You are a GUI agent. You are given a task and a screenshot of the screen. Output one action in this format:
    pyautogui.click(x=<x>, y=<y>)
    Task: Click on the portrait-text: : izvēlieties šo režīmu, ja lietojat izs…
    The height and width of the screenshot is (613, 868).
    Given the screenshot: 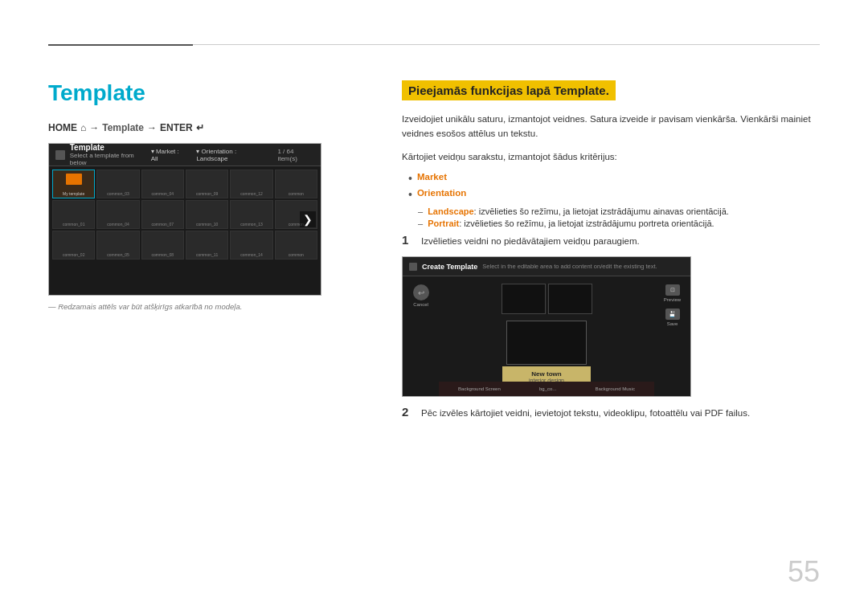 What is the action you would take?
    pyautogui.click(x=587, y=223)
    